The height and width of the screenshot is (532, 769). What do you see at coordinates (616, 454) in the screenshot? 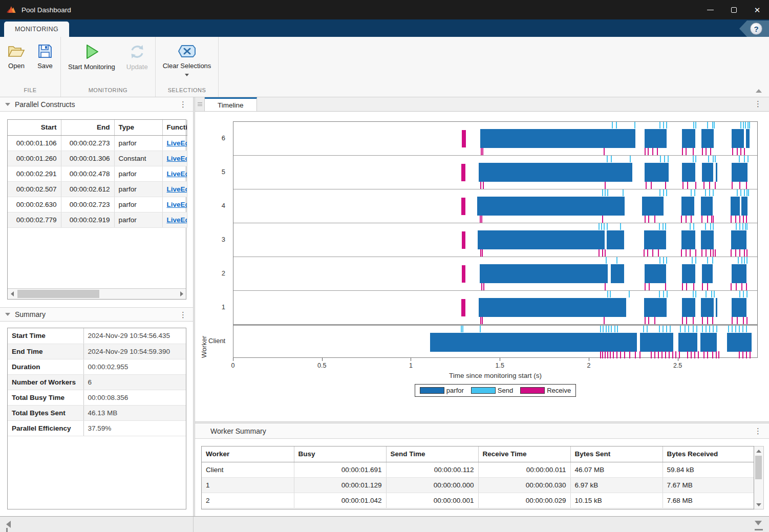
I see `column-header: Bytes Sent` at bounding box center [616, 454].